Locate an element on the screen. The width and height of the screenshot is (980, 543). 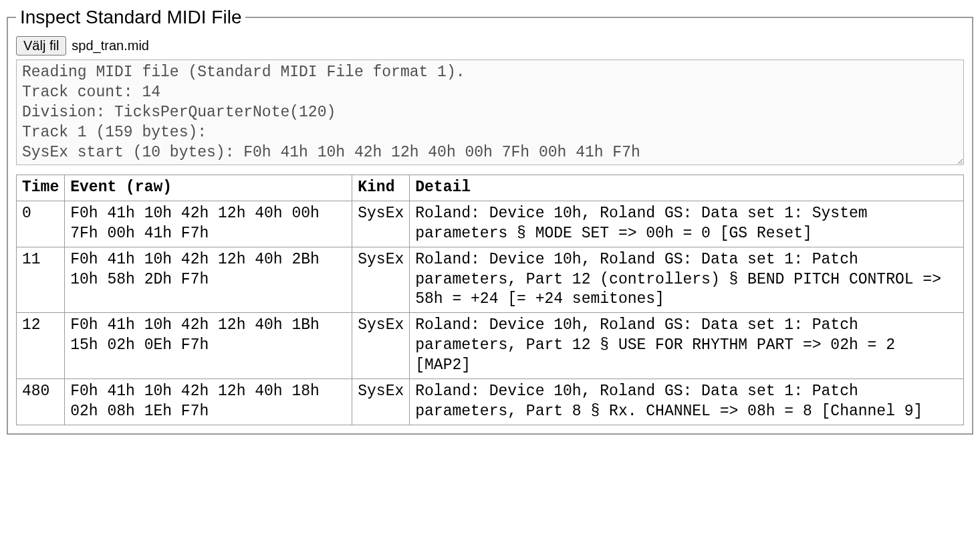
cell-event: F0h 41h 10h 42h 12h 40h 18h 02h 08h 1Eh … is located at coordinates (209, 403).